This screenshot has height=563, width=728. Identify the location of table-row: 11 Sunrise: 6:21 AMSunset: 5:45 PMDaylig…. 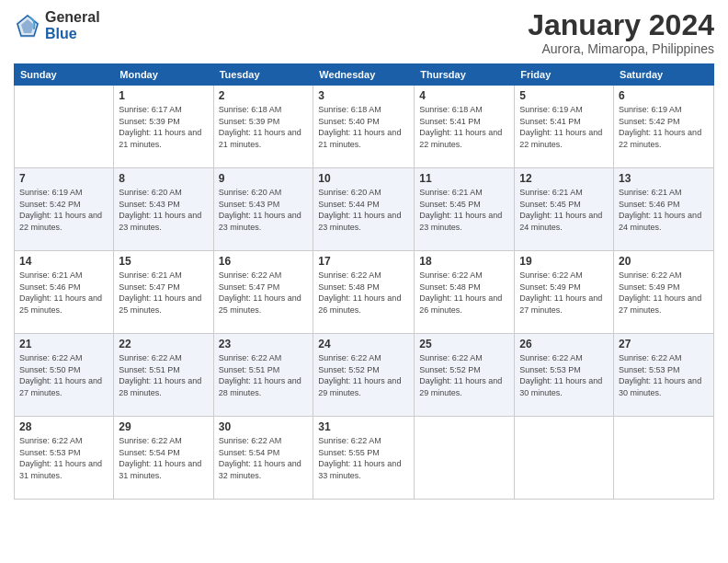
(465, 210).